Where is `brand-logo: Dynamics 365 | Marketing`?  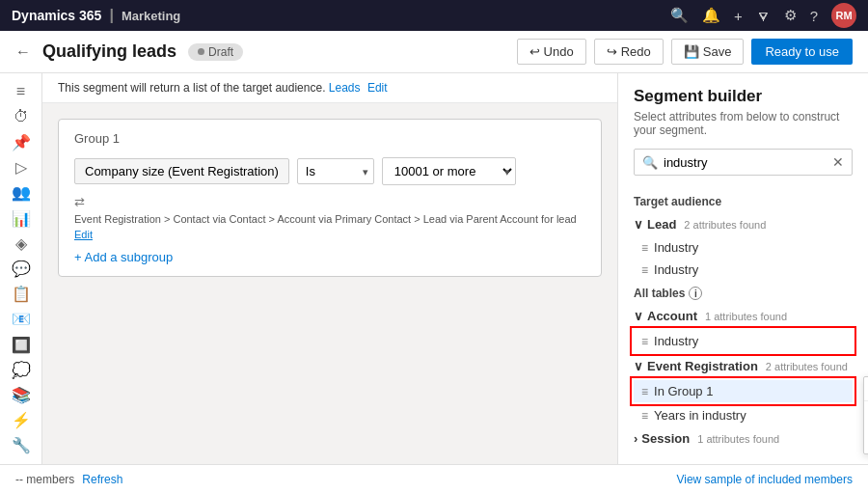 brand-logo: Dynamics 365 | Marketing is located at coordinates (96, 15).